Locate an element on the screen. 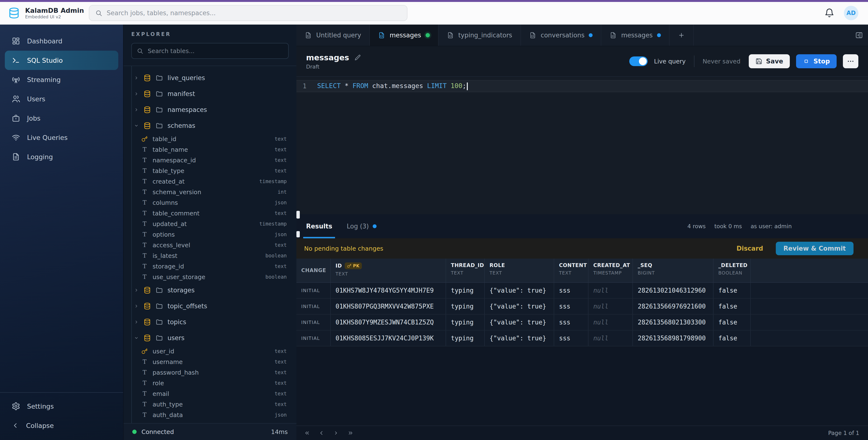 This screenshot has height=440, width=868. table-cell: 01KHS807Y9MZESJWN74CB1Z5ZQ is located at coordinates (388, 322).